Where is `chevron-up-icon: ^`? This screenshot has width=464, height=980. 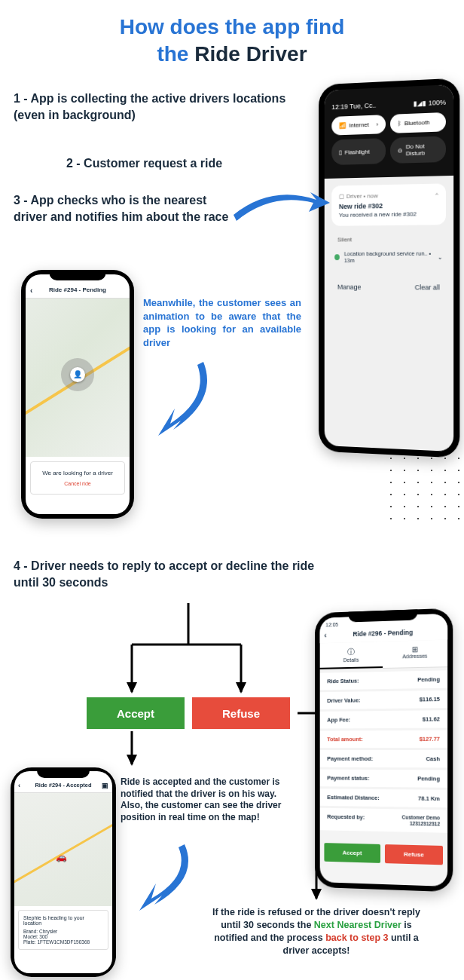
chevron-up-icon: ^ is located at coordinates (437, 194).